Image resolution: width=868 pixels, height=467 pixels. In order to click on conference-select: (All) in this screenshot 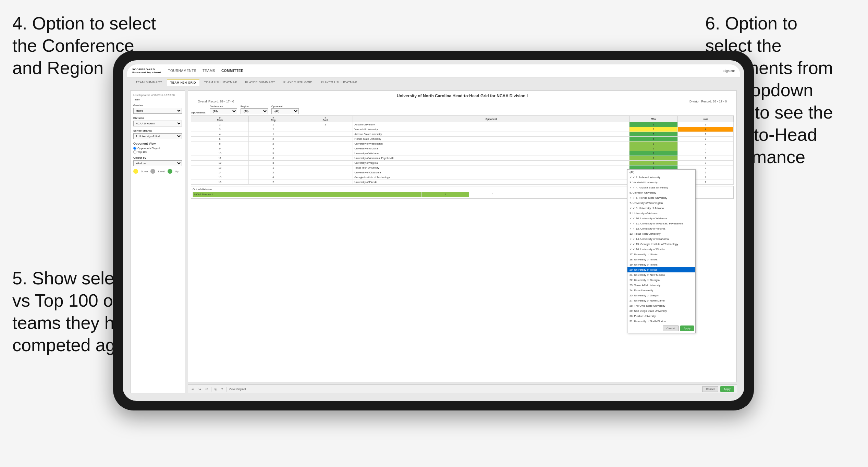, I will do `click(223, 111)`.